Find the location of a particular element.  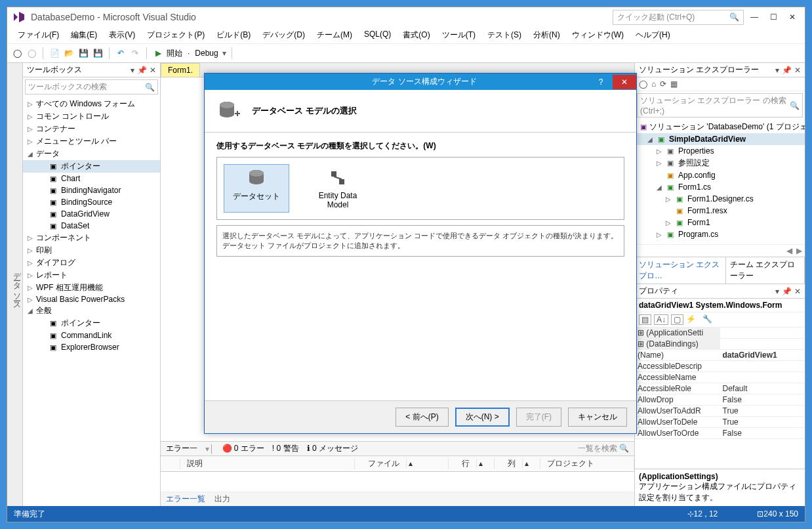

model-dataset: データセット is located at coordinates (256, 188).